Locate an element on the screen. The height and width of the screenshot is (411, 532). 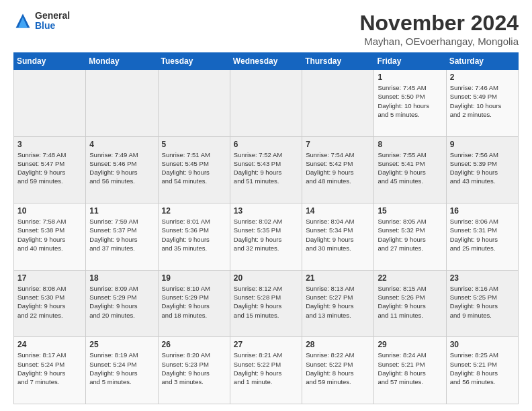
calendar-day-cell: 26Sunrise: 8:20 AM Sunset: 5:23 PM Dayli… is located at coordinates (193, 371).